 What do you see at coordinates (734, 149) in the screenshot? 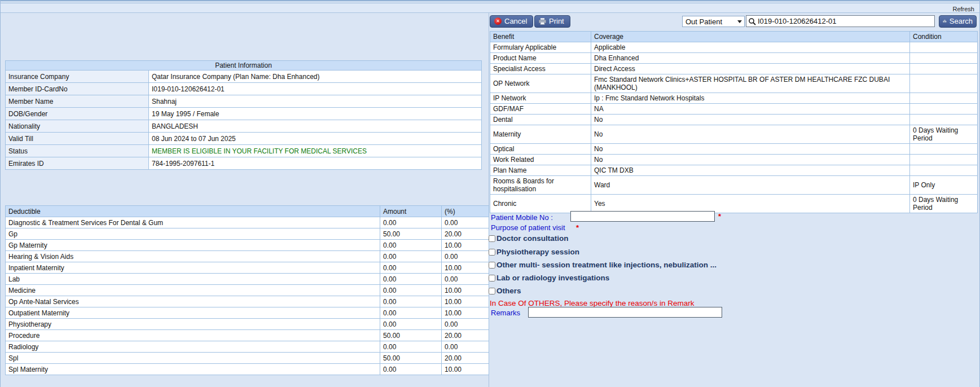
I see `table-row: Optical No` at bounding box center [734, 149].